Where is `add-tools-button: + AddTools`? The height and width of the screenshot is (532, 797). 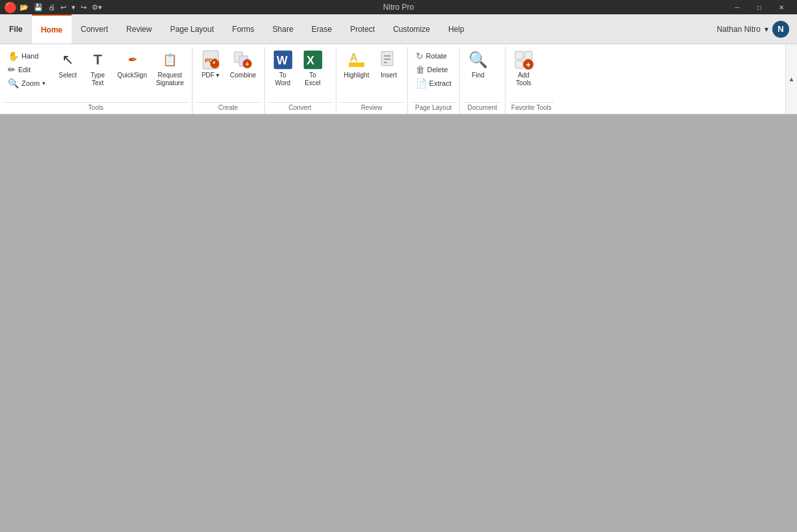 add-tools-button: + AddTools is located at coordinates (524, 68).